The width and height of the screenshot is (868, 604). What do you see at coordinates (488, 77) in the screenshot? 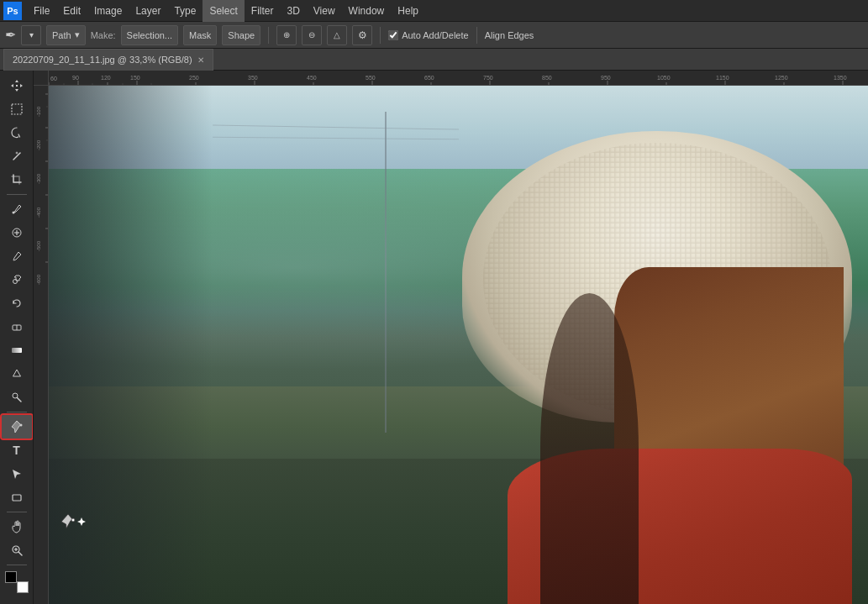
I see `svg-text: 750` at bounding box center [488, 77].